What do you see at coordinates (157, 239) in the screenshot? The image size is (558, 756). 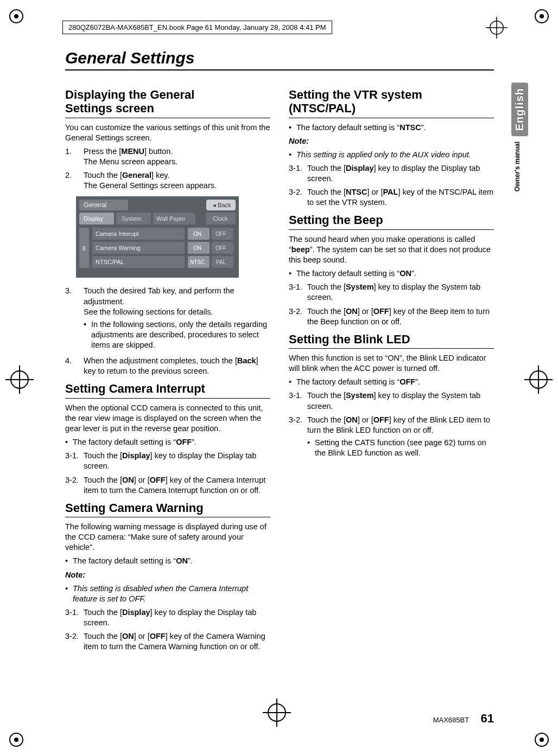 I see `general-settings-screenshot: General ◂ Back Display System Wall Paper…` at bounding box center [157, 239].